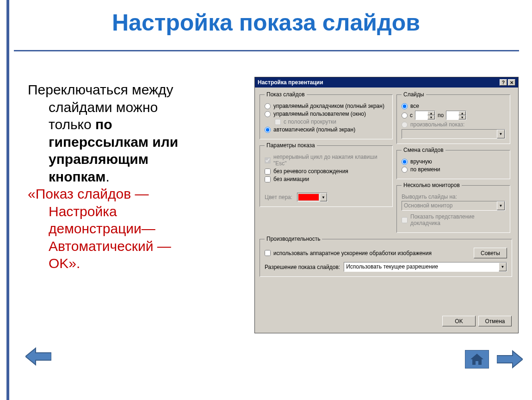 The width and height of the screenshot is (532, 400). I want to click on slide-accent-bar, so click(8, 200).